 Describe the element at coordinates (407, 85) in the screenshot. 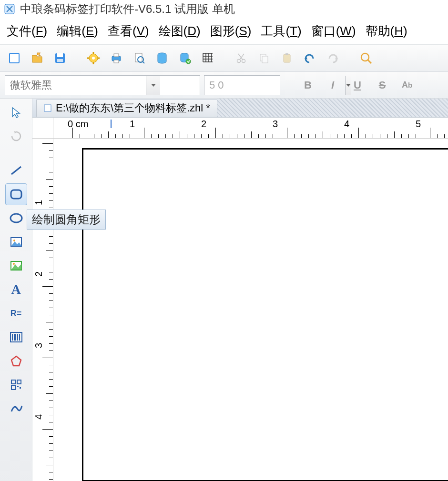

I see `charformat-button: Ab` at that location.